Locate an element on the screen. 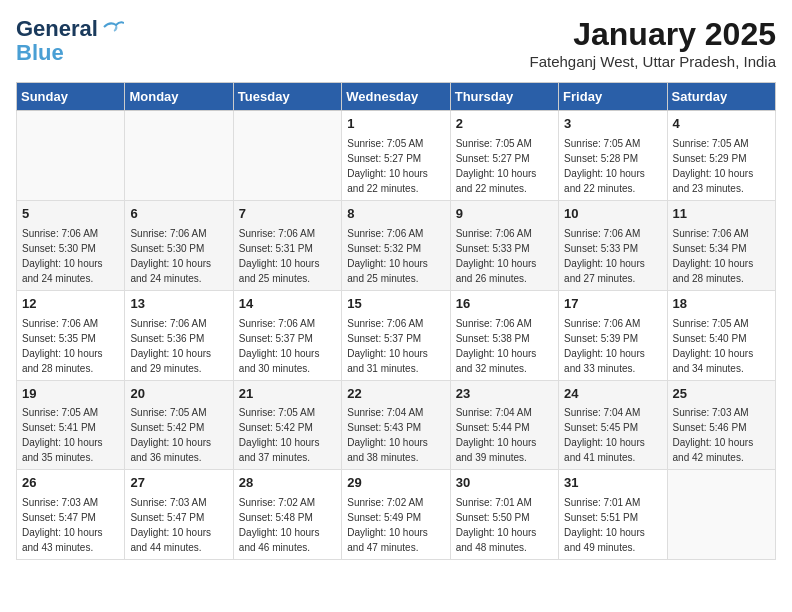 This screenshot has height=612, width=792. day-detail: Sunrise: 7:06 AMSunset: 5:32 PMDaylight:… is located at coordinates (396, 256).